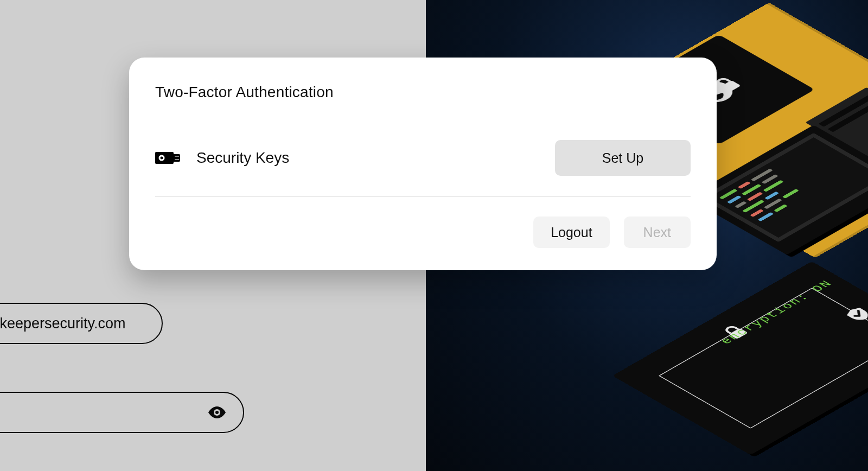  I want to click on modal-title: Two-Factor Authentication, so click(423, 92).